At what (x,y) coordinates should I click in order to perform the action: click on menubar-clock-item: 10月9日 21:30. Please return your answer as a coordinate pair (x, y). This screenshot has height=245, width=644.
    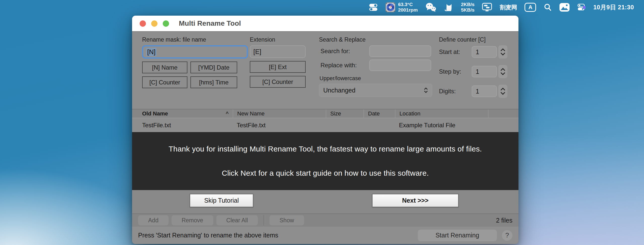
    Looking at the image, I should click on (614, 7).